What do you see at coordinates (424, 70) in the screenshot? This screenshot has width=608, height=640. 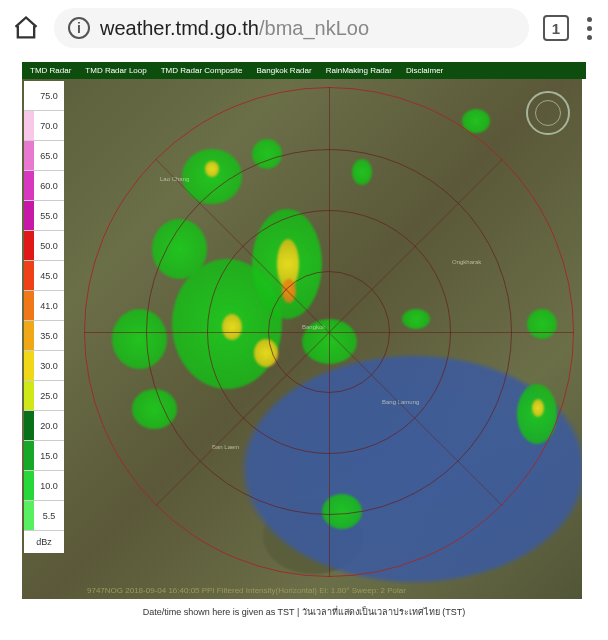 I see `nav-link: Disclaimer` at bounding box center [424, 70].